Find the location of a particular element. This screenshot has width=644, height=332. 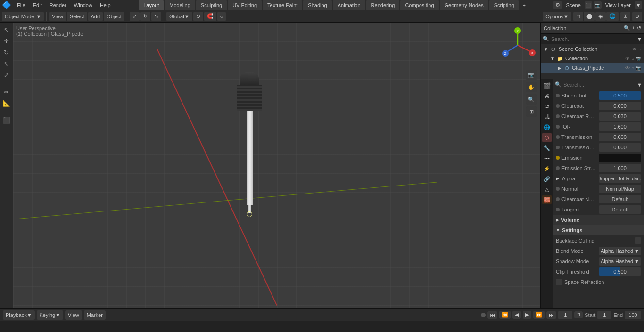

prop-icon-physics: ⚡ is located at coordinates (547, 169).